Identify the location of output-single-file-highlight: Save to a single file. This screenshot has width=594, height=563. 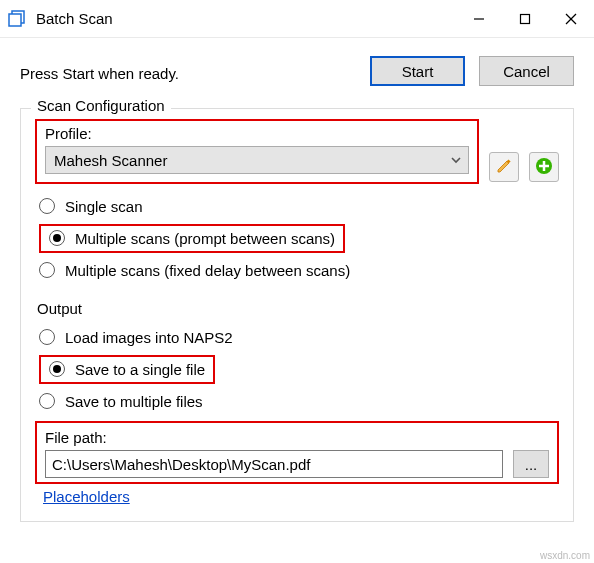
(127, 370).